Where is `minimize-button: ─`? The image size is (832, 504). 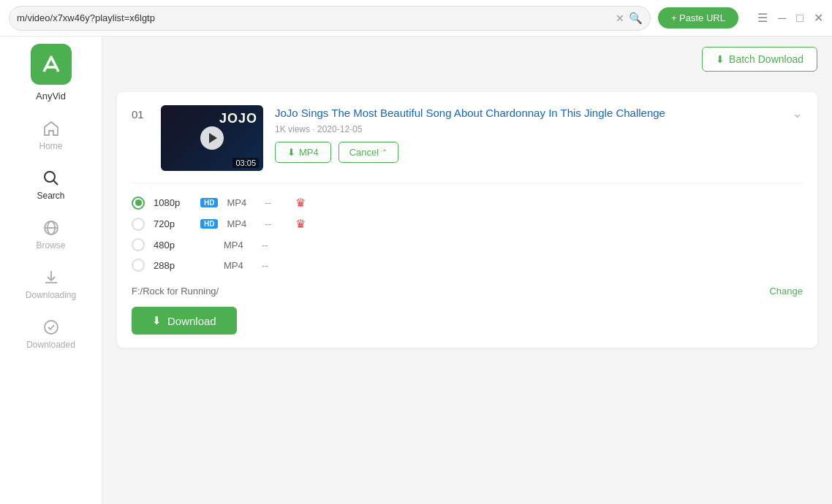 minimize-button: ─ is located at coordinates (782, 18).